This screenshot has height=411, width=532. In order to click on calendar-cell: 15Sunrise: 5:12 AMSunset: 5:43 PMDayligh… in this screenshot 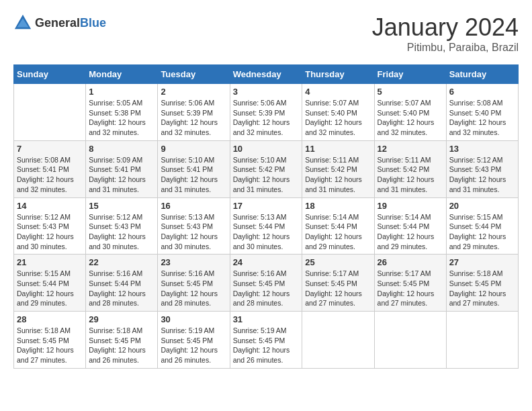, I will do `click(122, 226)`.